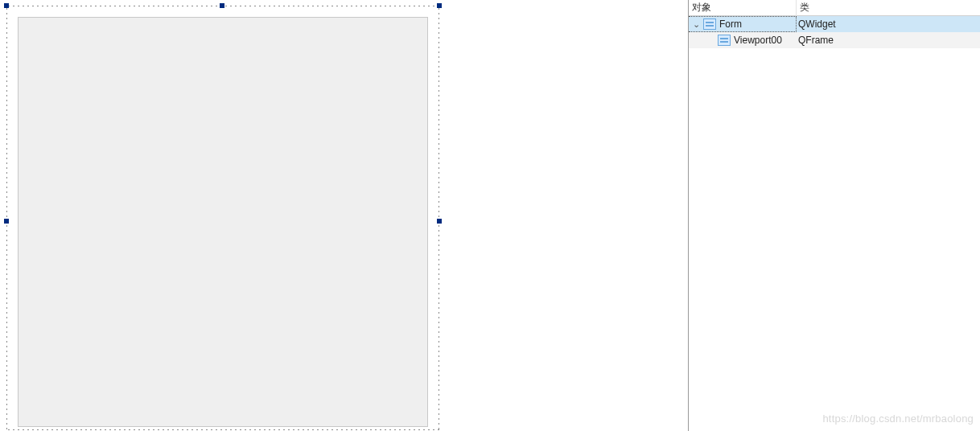 The height and width of the screenshot is (431, 980). What do you see at coordinates (888, 8) in the screenshot?
I see `column-header-class: 类` at bounding box center [888, 8].